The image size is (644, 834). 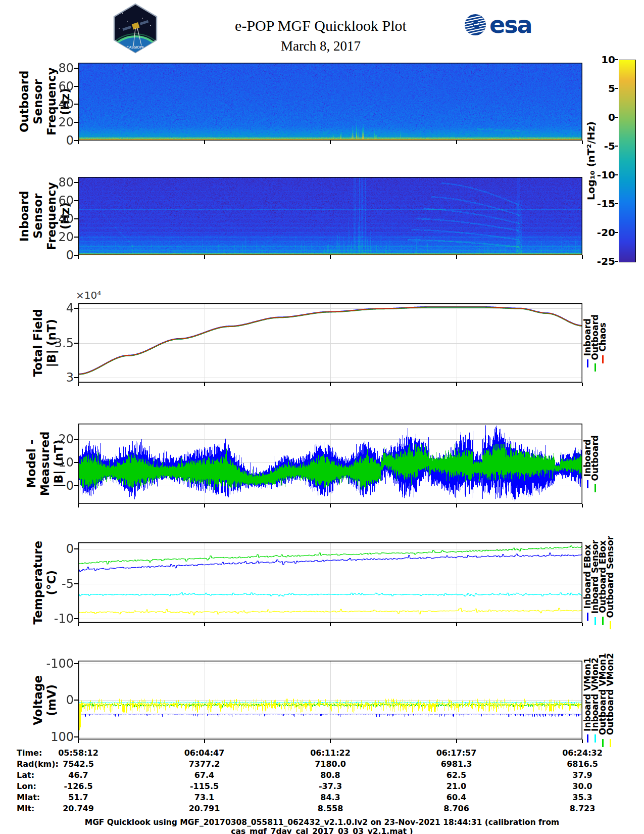 What do you see at coordinates (475, 25) in the screenshot?
I see `esa-globe-icon` at bounding box center [475, 25].